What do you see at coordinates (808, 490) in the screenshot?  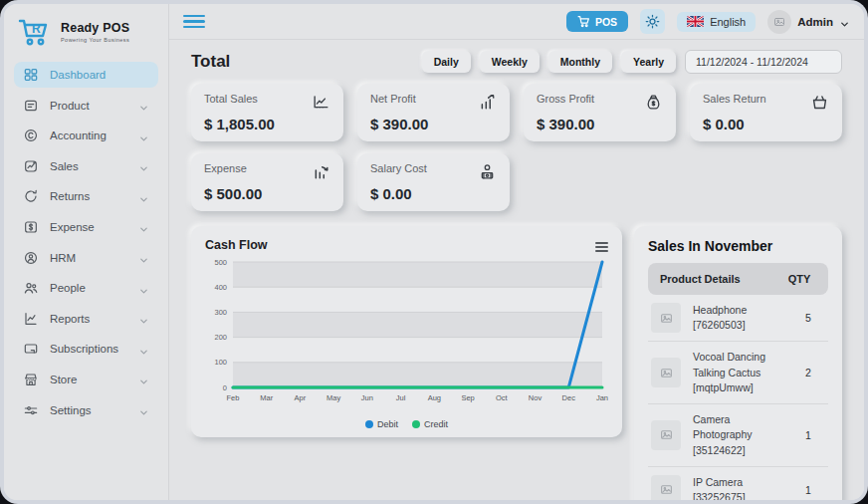 I see `product-qty: 1` at bounding box center [808, 490].